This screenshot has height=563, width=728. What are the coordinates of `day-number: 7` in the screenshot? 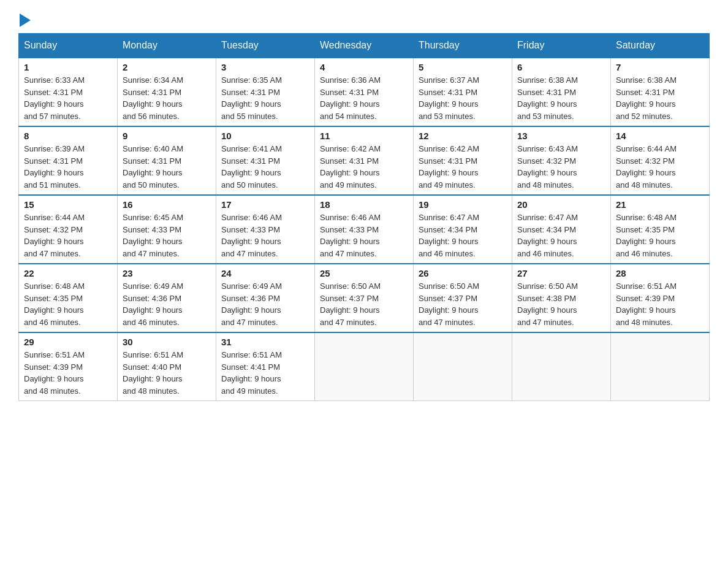 It's located at (660, 67).